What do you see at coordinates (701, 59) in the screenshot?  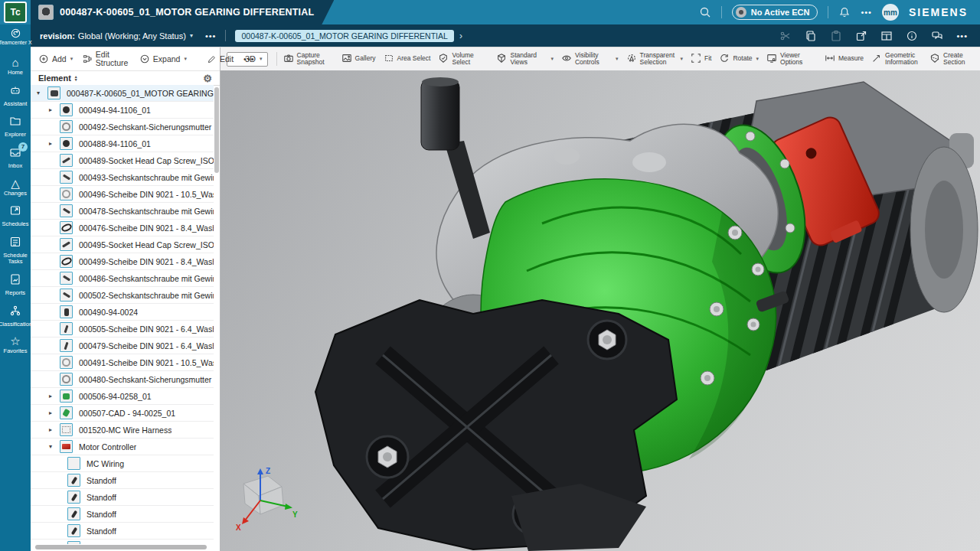 I see `fit-button: Fit` at bounding box center [701, 59].